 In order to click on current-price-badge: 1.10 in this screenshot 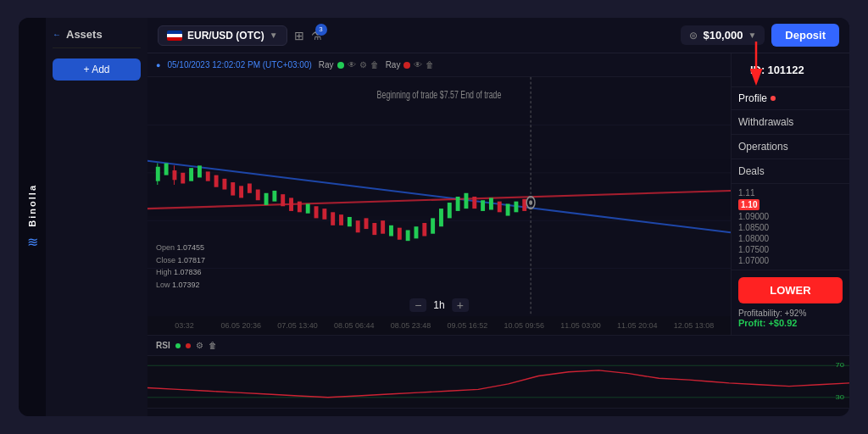, I will do `click(749, 205)`.